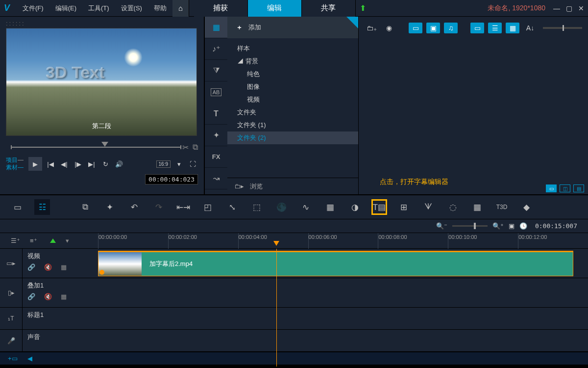 Image resolution: width=588 pixels, height=368 pixels. What do you see at coordinates (50, 164) in the screenshot?
I see `go-start-button: |◀` at bounding box center [50, 164].